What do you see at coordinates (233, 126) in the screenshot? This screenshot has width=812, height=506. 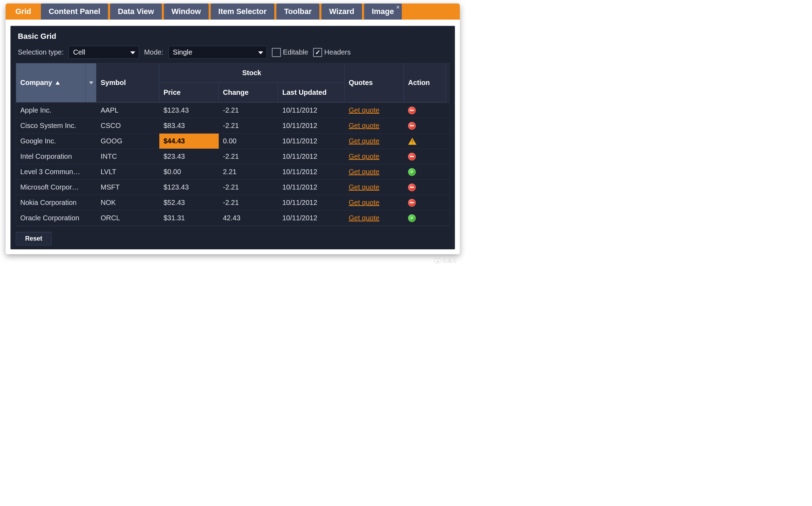 I see `table-row: Cisco System Inc.CSCO$83.43-2.2110/11/20…` at bounding box center [233, 126].